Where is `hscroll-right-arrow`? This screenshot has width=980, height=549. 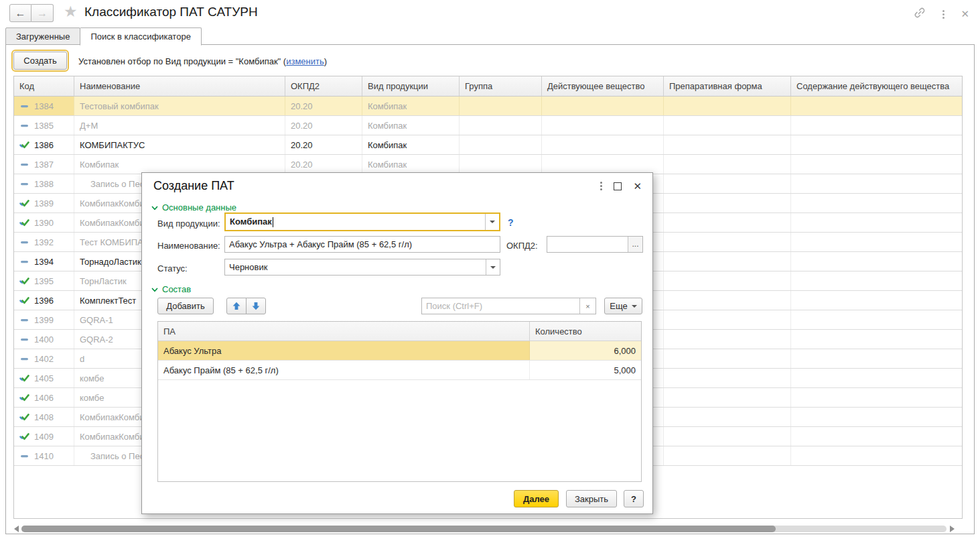 hscroll-right-arrow is located at coordinates (953, 529).